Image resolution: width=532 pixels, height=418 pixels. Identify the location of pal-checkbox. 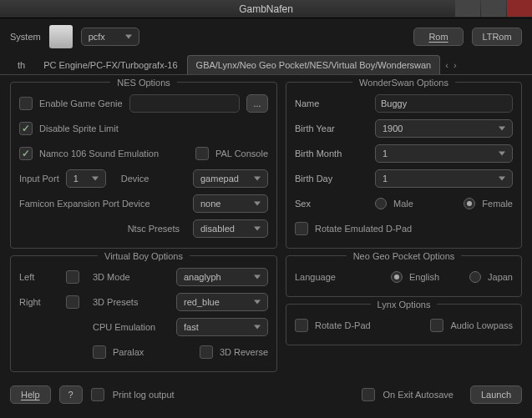
(202, 154).